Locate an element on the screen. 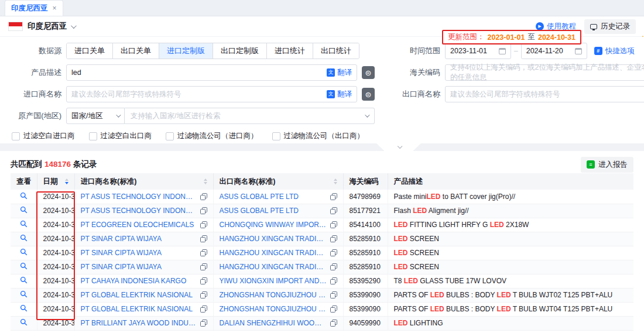 The width and height of the screenshot is (644, 333). checkbox-filter-blank-exporter: 过滤空白出口商 is located at coordinates (121, 136).